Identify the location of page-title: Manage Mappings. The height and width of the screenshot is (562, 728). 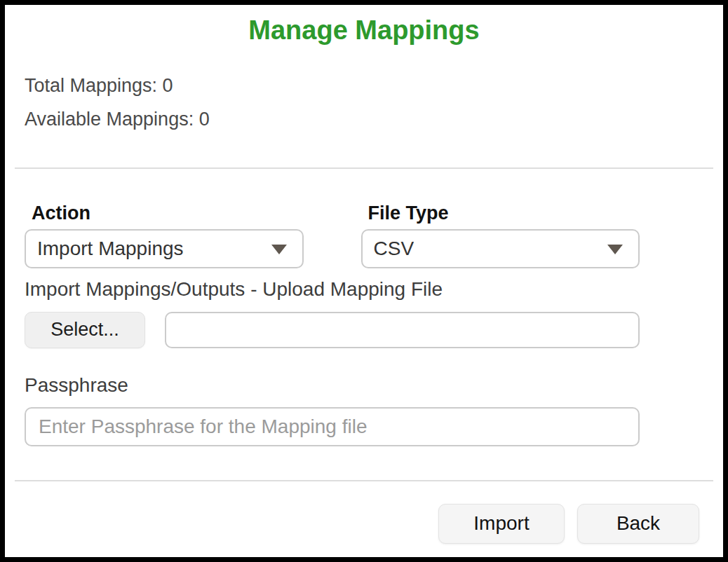
(364, 31).